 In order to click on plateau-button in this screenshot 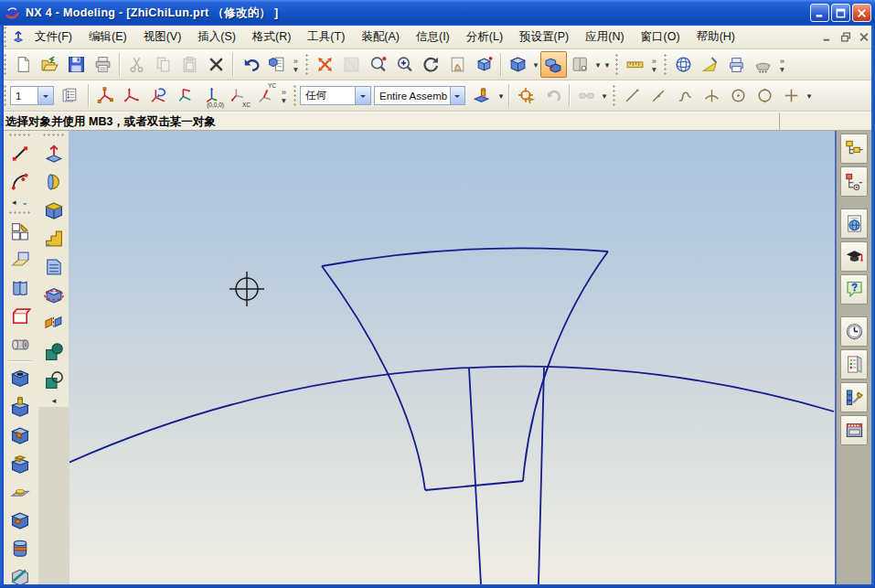, I will do `click(20, 492)`.